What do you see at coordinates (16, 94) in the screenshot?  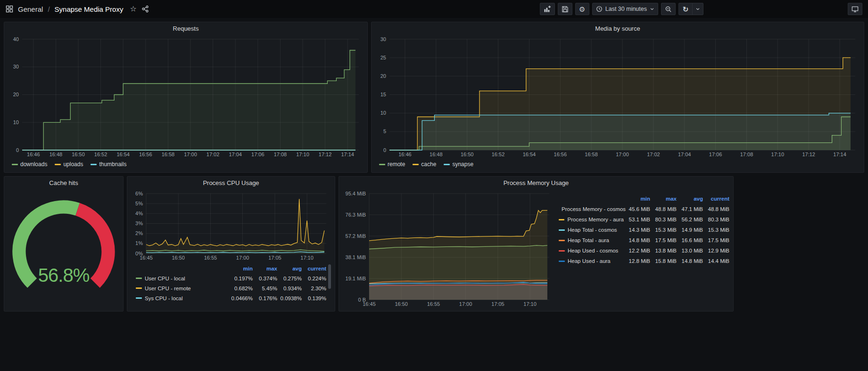 I see `svg-text: 20` at bounding box center [16, 94].